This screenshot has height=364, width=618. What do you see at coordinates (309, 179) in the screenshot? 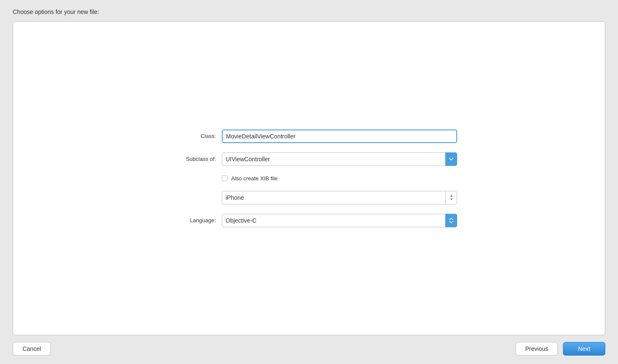
I see `form-container: Class: Subclass of: UIViewController UIT…` at bounding box center [309, 179].